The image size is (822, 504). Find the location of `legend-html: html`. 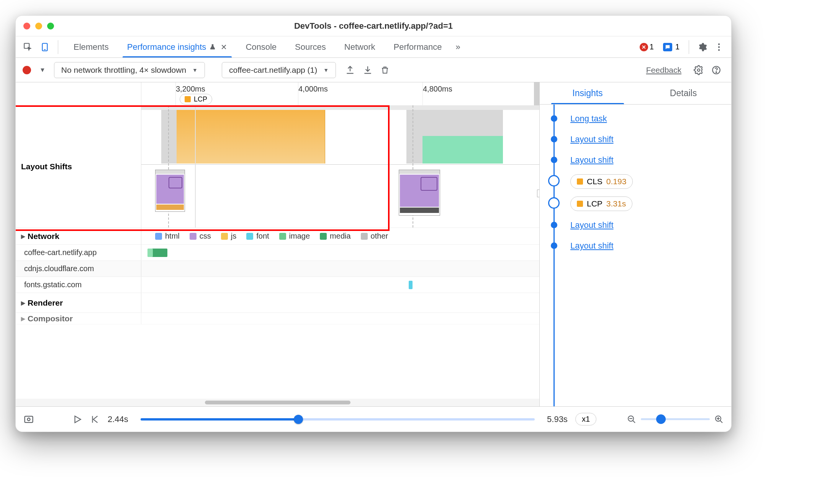

legend-html: html is located at coordinates (167, 236).